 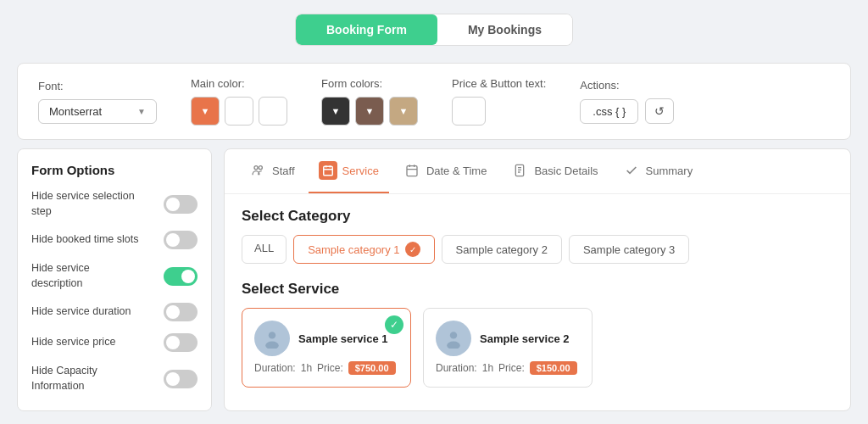 What do you see at coordinates (537, 171) in the screenshot?
I see `step-tabs: Staff Service Date & Time Basic Details` at bounding box center [537, 171].